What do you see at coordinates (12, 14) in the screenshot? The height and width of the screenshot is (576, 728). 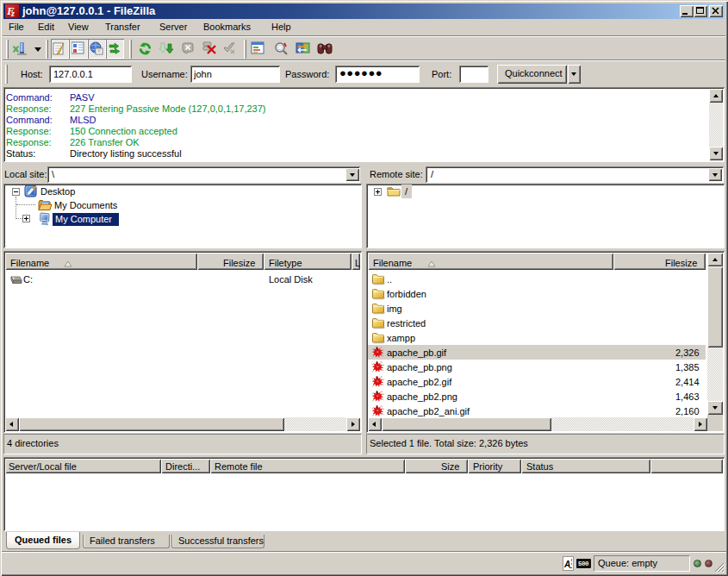 I see `svg-text: z` at bounding box center [12, 14].